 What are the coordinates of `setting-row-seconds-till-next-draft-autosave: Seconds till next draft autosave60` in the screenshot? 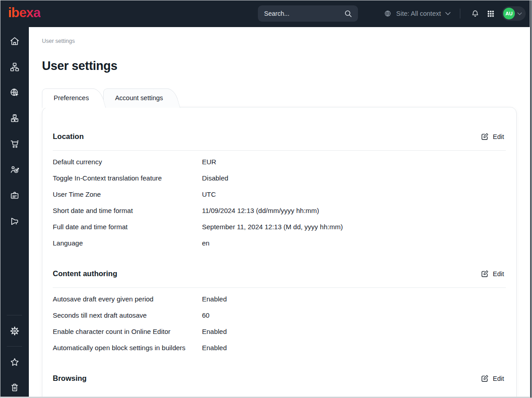 It's located at (280, 315).